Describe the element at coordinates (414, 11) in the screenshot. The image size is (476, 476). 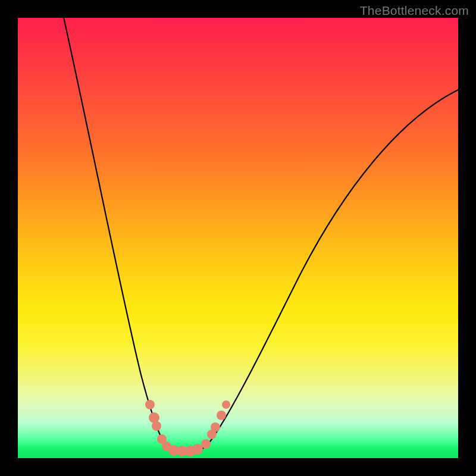
I see `watermark-text: TheBottleneck.com` at that location.